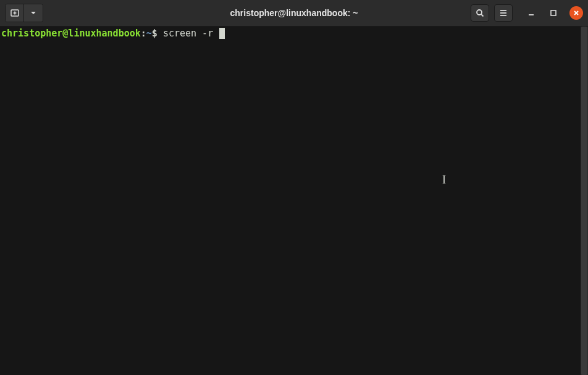 The width and height of the screenshot is (588, 375). Describe the element at coordinates (15, 13) in the screenshot. I see `new-tab-icon` at that location.